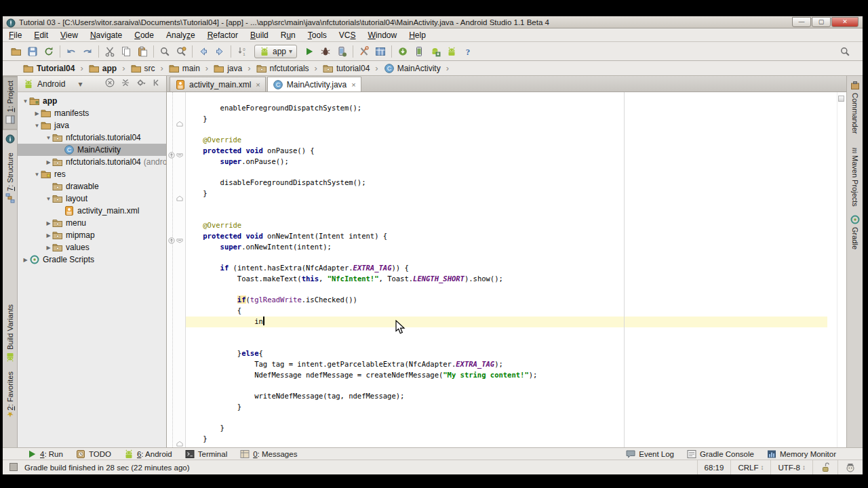  What do you see at coordinates (218, 84) in the screenshot?
I see `editor-tab-activity-main-xml: activity_main.xml×` at bounding box center [218, 84].